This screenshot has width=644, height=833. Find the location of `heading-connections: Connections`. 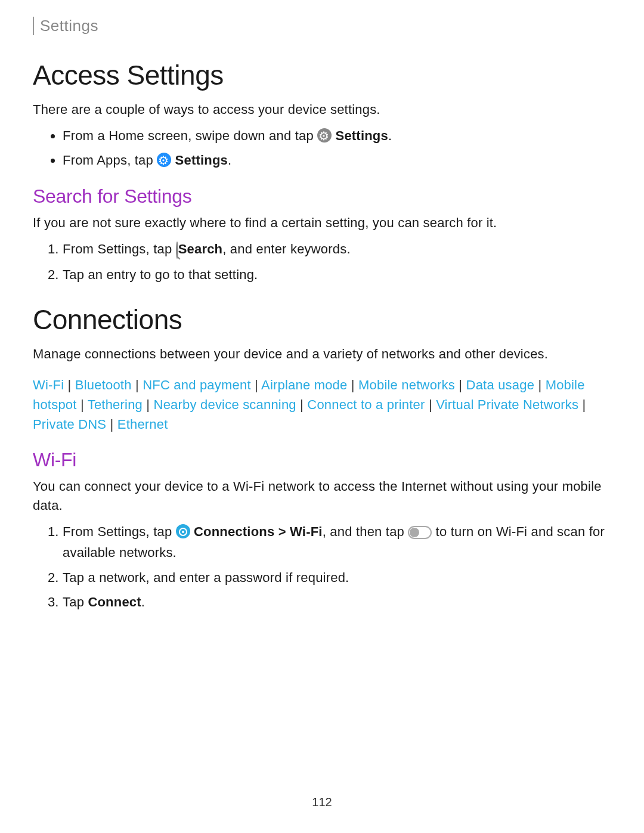

heading-connections: Connections is located at coordinates (322, 320).